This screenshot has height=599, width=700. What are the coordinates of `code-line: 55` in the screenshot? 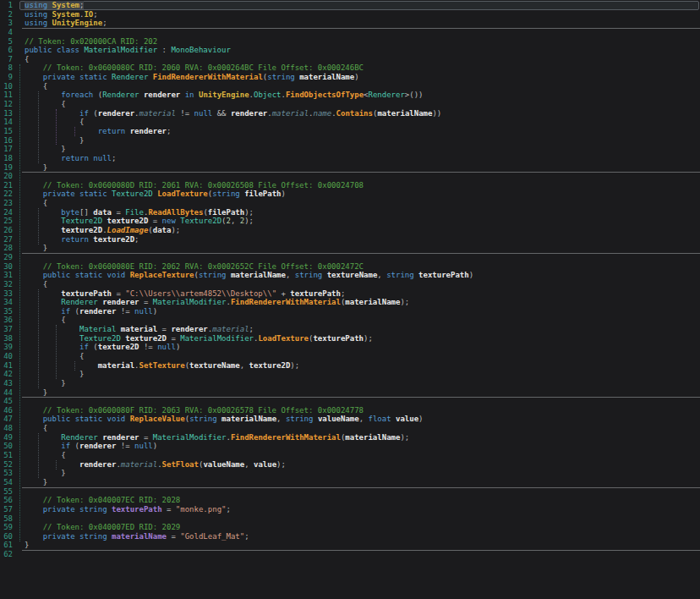 It's located at (350, 492).